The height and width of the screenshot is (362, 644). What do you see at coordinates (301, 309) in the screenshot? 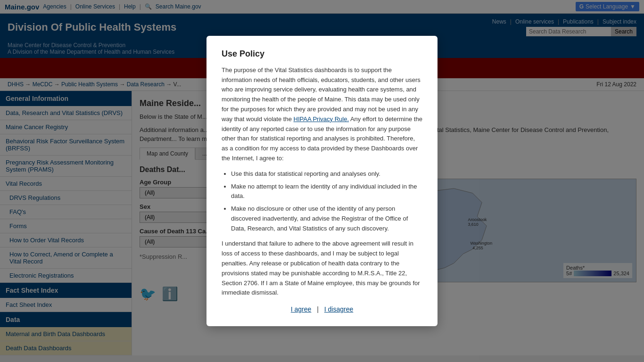
I see `agree-link: I agree` at bounding box center [301, 309].